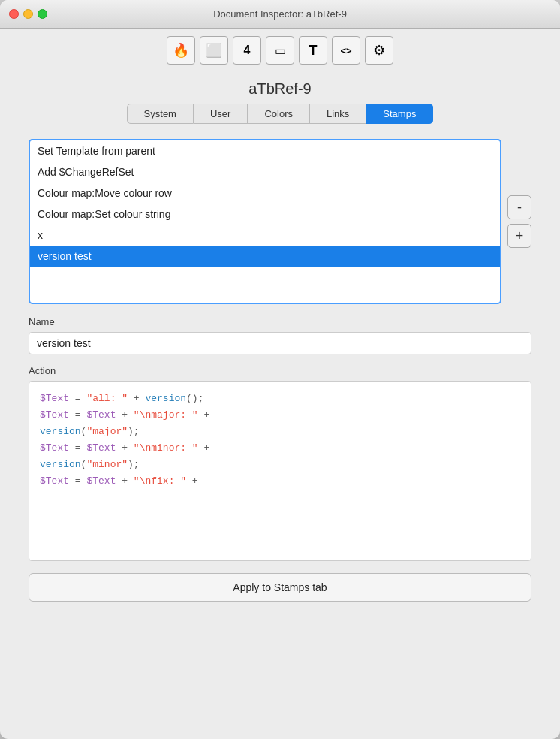 This screenshot has height=739, width=560. Describe the element at coordinates (280, 465) in the screenshot. I see `code-line-5: version("minor");` at that location.